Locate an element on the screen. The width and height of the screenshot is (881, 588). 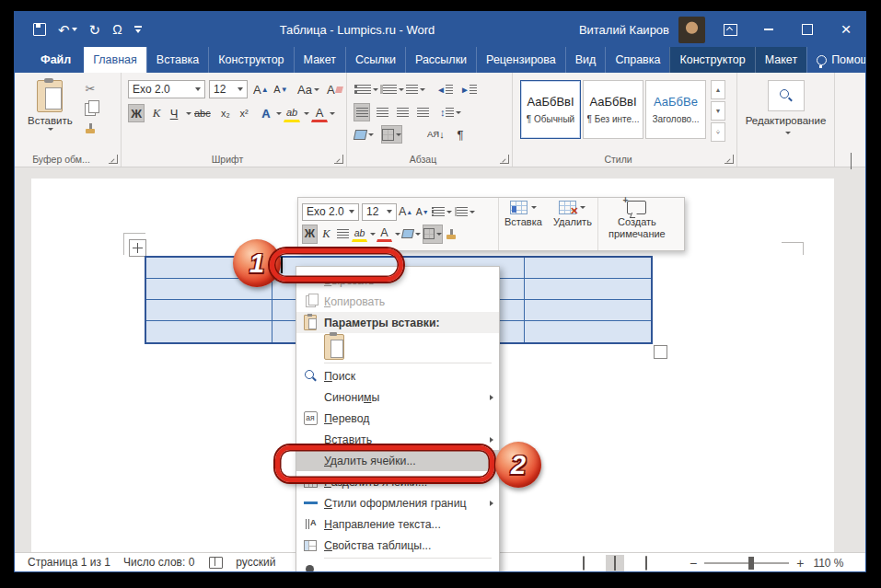
menu-item-synonyms: Синонимы is located at coordinates (398, 398).